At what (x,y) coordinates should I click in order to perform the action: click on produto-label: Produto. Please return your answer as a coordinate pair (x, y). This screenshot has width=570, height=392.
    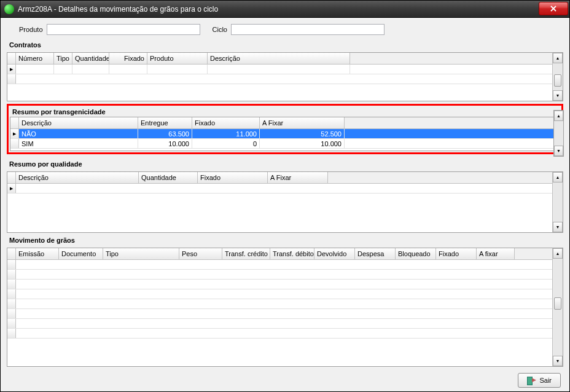
    Looking at the image, I should click on (31, 29).